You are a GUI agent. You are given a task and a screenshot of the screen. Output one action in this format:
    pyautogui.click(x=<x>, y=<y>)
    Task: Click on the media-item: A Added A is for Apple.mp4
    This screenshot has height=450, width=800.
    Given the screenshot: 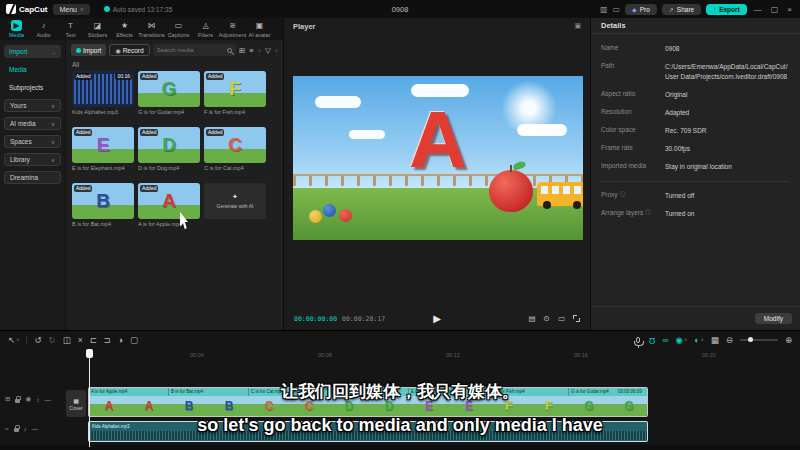 What is the action you would take?
    pyautogui.click(x=169, y=205)
    